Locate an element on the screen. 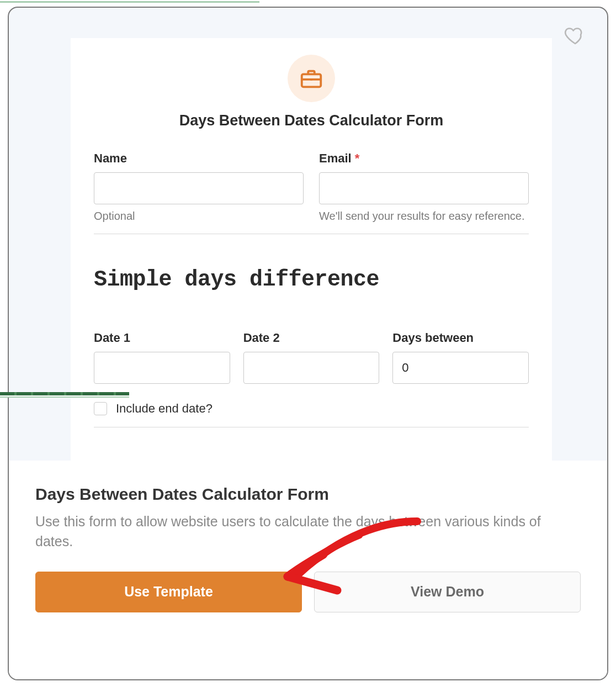 This screenshot has height=687, width=616. email-field-group: Email * We'll send your results for easy… is located at coordinates (424, 187).